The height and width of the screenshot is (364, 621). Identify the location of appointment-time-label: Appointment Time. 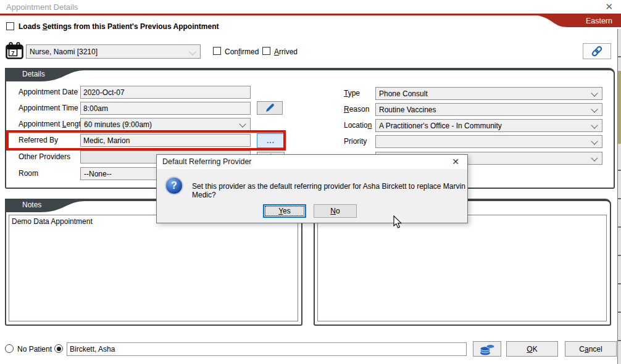
(48, 108).